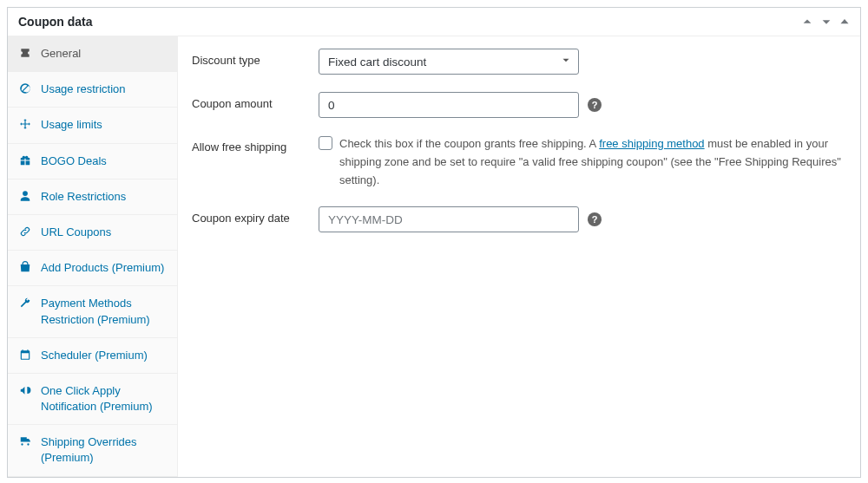  Describe the element at coordinates (92, 356) in the screenshot. I see `sidebar-item-scheduler: Scheduler (Premium)` at that location.